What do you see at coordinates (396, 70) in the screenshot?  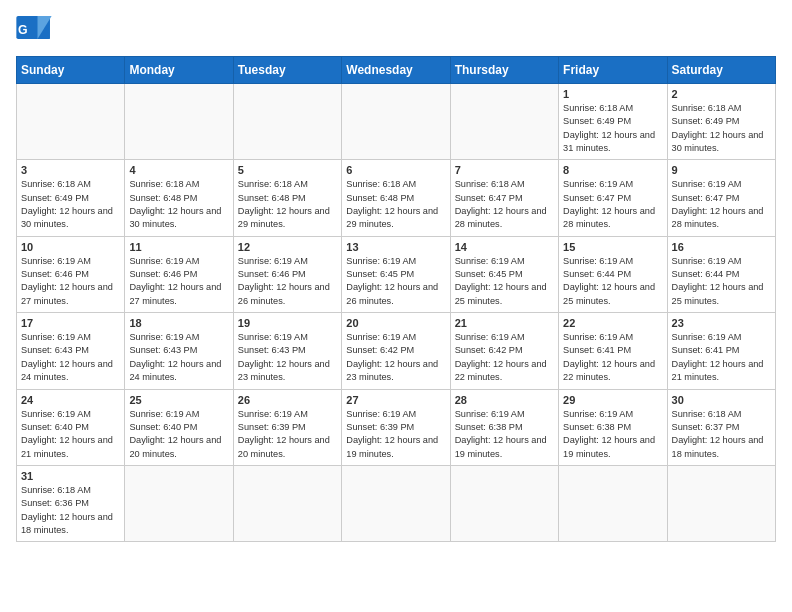 I see `calendar-header-row: SundayMondayTuesdayWednesdayThursdayFrid…` at bounding box center [396, 70].